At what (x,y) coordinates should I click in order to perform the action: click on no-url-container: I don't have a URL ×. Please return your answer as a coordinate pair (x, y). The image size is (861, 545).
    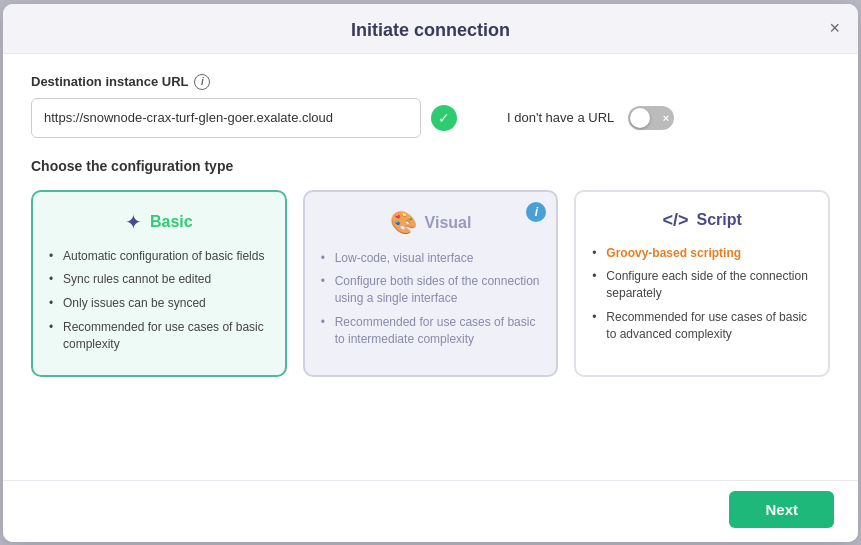
    Looking at the image, I should click on (590, 118).